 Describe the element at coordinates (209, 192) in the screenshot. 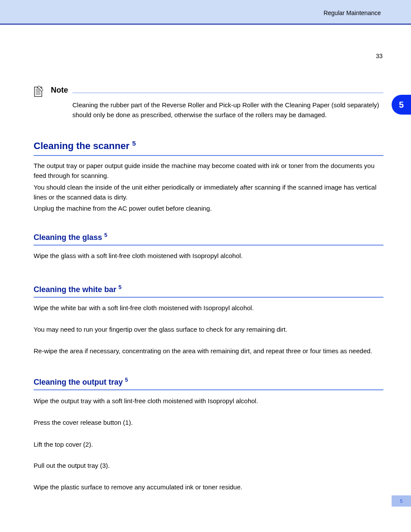

I see `para-scanner-2: You should clean the inside of the unit …` at that location.